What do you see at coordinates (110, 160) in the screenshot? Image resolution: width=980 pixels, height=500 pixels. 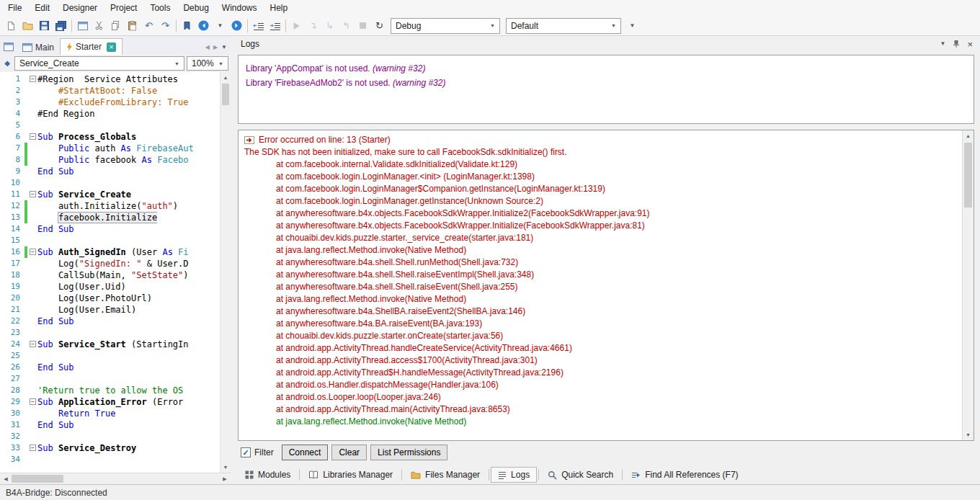 I see `code-line: 8 Public facebook As Facebo` at bounding box center [110, 160].